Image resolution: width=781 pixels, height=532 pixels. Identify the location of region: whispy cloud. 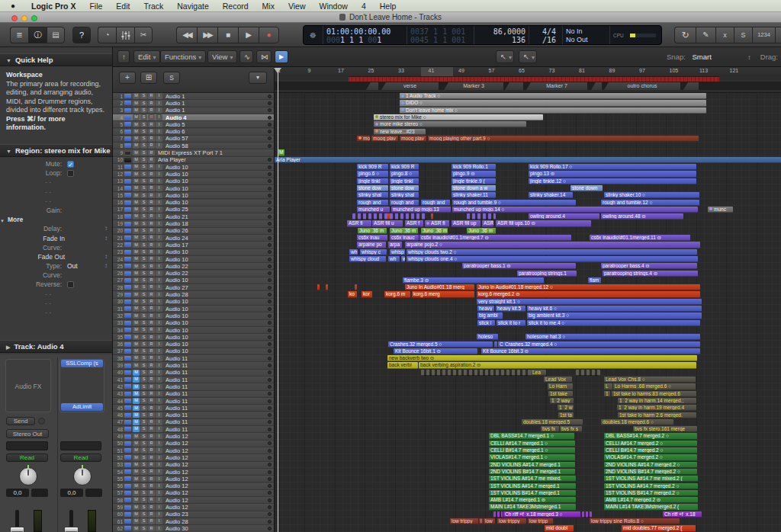
(368, 259).